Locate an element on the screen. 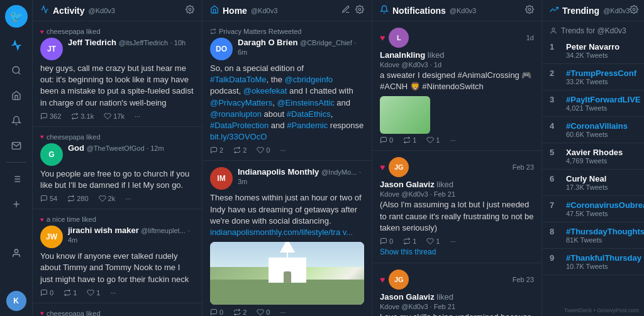 This screenshot has height=316, width=644. notification-item: ♥ L 1d LanaInkling liked Kdove @Kd0v3 · … is located at coordinates (457, 86).